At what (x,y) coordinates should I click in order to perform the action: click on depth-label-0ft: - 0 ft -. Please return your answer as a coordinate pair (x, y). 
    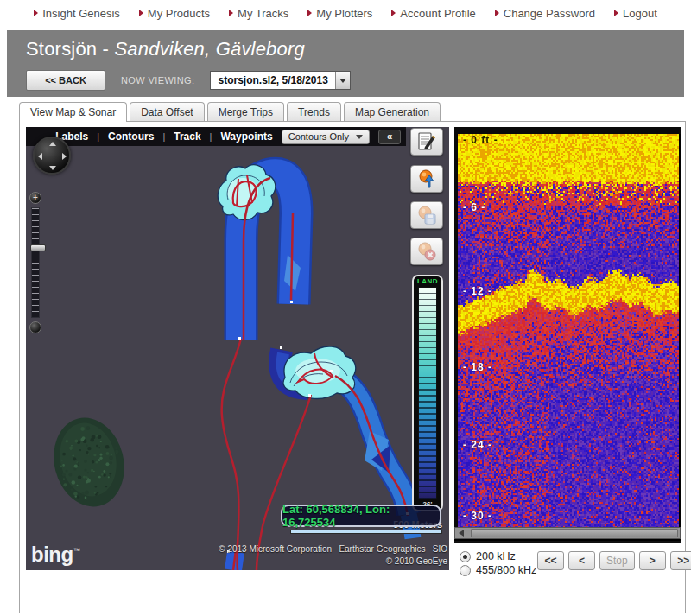
    Looking at the image, I should click on (480, 140).